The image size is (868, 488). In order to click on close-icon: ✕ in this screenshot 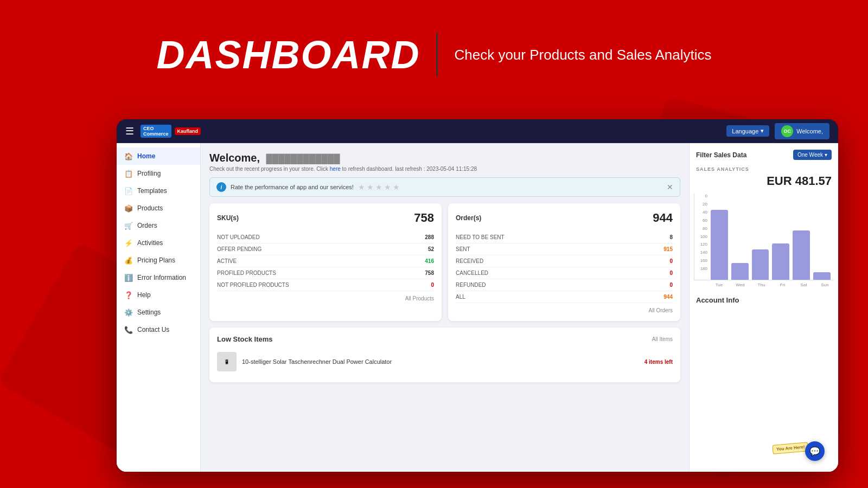, I will do `click(670, 187)`.